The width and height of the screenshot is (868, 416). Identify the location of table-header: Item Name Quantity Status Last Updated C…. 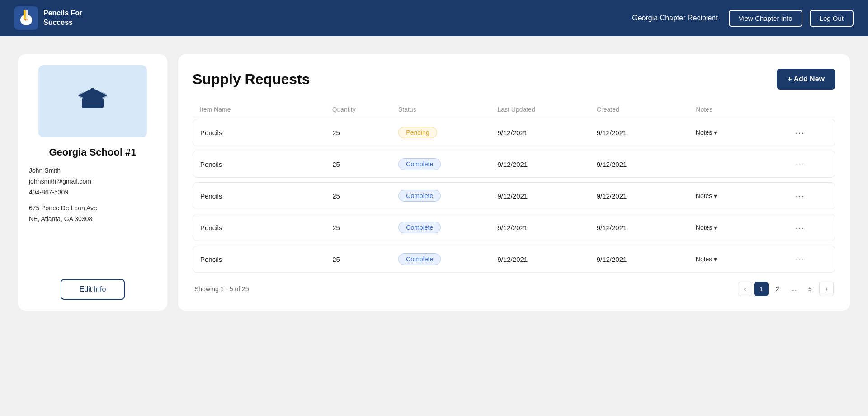
(514, 109).